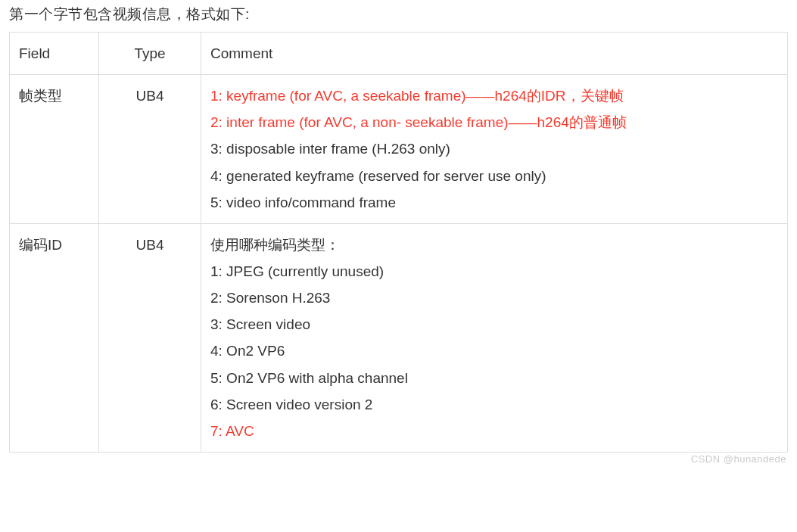  Describe the element at coordinates (494, 245) in the screenshot. I see `comment-line: 使用哪种编码类型：` at that location.